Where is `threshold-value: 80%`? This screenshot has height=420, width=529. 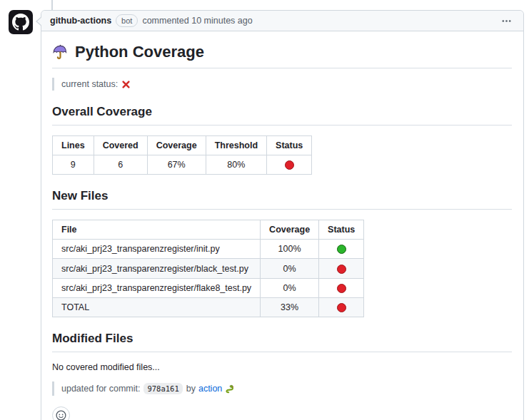
threshold-value: 80% is located at coordinates (236, 165).